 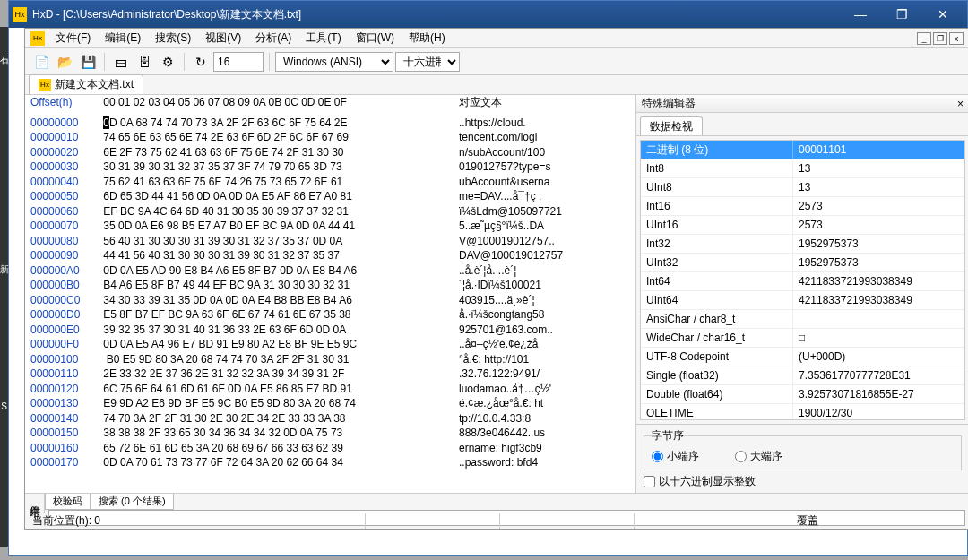 I want to click on hex-row: 00000010 74 65 6E 63 65 6E 74 2E 63 6F 6…, so click(x=330, y=138).